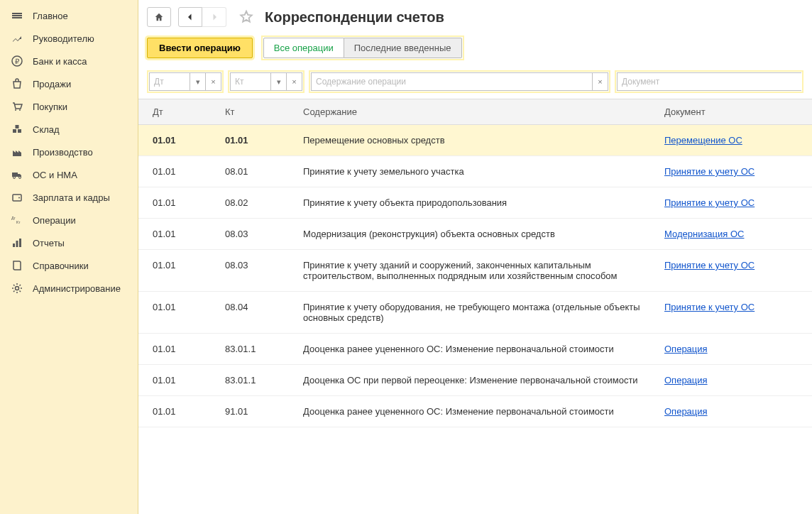 The image size is (812, 514). Describe the element at coordinates (69, 152) in the screenshot. I see `sidebar-item-factory: Производство` at that location.